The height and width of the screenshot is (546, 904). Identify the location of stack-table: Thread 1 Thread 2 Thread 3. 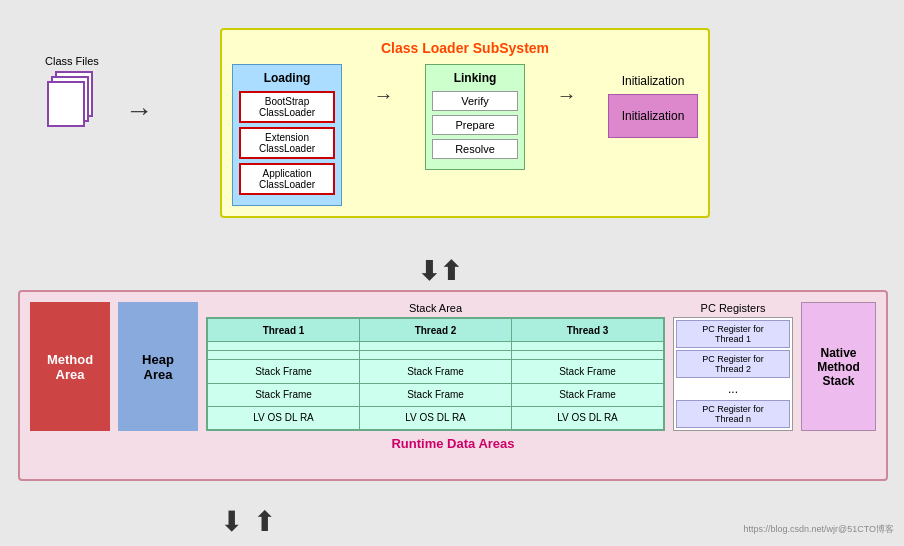
(436, 374).